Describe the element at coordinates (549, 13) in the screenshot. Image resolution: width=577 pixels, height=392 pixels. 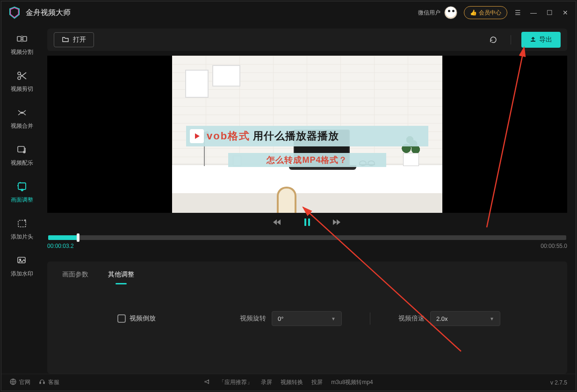
I see `maximize-button: ☐` at that location.